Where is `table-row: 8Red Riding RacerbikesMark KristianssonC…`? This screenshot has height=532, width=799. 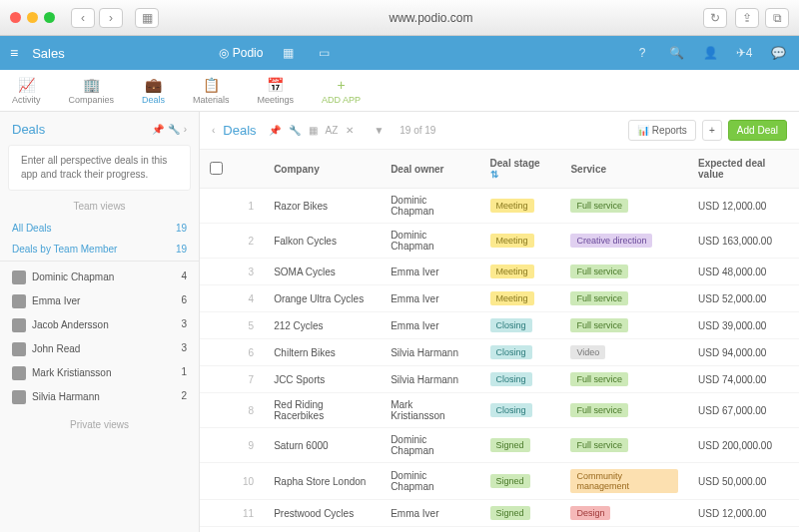 table-row: 8Red Riding RacerbikesMark KristianssonC… is located at coordinates (499, 411).